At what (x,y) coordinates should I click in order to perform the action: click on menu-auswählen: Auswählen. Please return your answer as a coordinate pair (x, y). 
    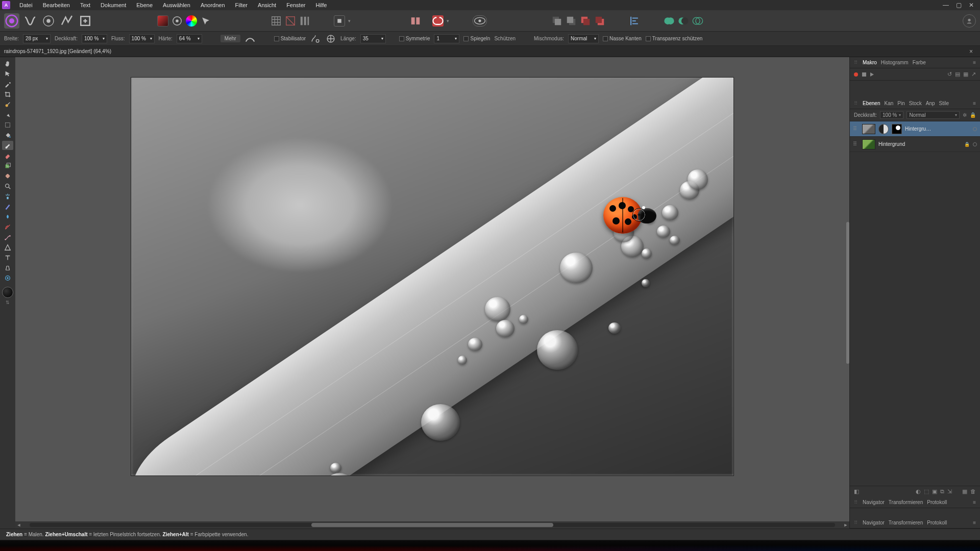
    Looking at the image, I should click on (177, 5).